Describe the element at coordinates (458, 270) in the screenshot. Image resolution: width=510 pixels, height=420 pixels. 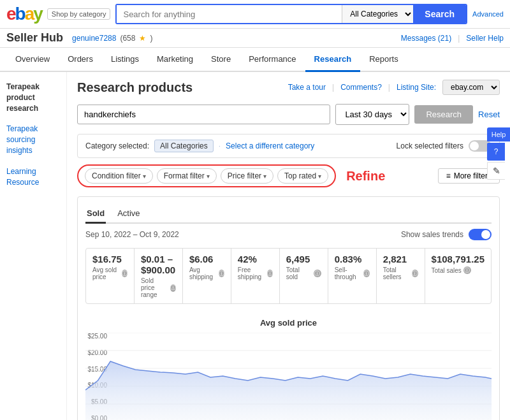
I see `stat-label: Total sales ⓘ` at that location.